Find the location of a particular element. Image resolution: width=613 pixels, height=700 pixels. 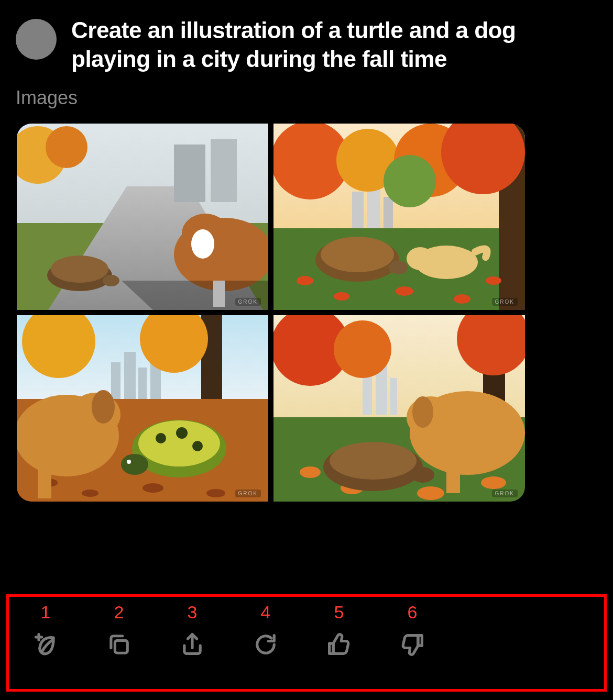

regenerate-button: 4 is located at coordinates (266, 646).